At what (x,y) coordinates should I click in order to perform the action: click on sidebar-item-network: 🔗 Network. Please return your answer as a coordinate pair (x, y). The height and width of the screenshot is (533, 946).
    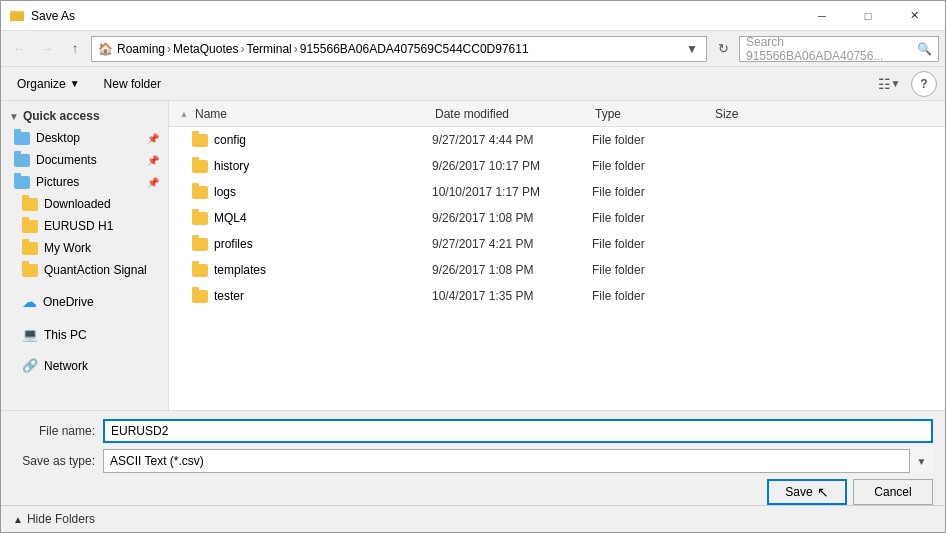
    Looking at the image, I should click on (84, 366).